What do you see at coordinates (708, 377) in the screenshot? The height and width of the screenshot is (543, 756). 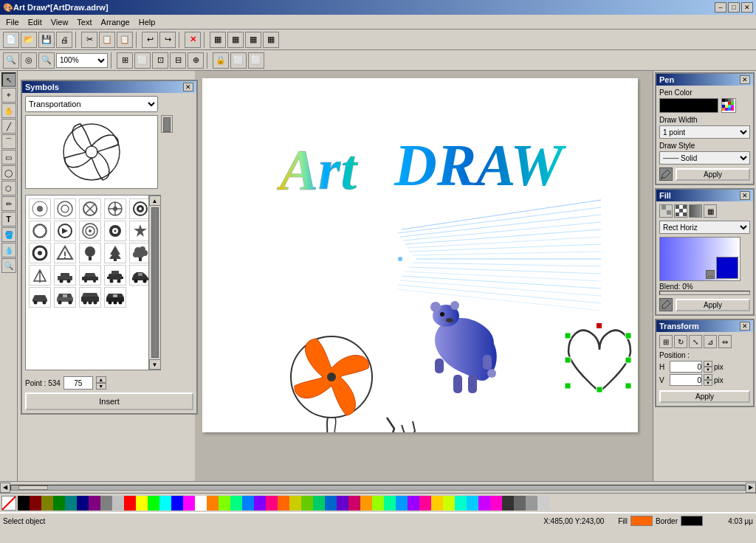 I see `v-up-button: ▲` at bounding box center [708, 377].